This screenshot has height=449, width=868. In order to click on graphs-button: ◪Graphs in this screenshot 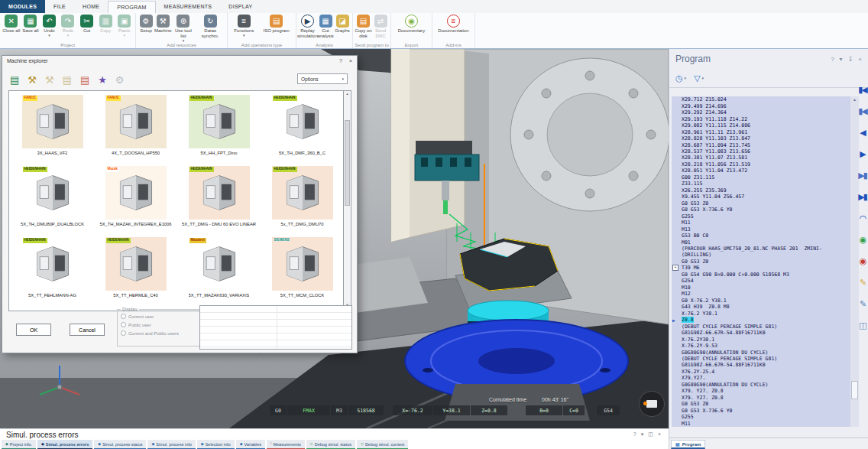, I will do `click(342, 24)`.